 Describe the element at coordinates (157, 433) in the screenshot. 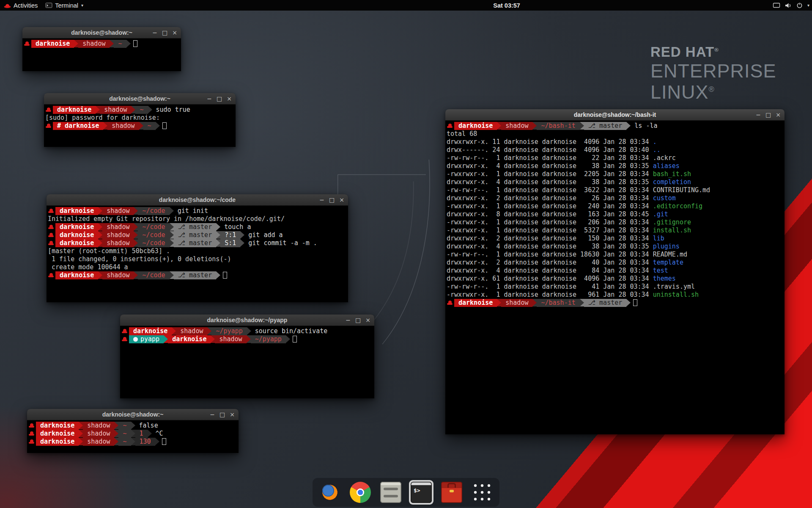

I see `command-text: ^C` at that location.